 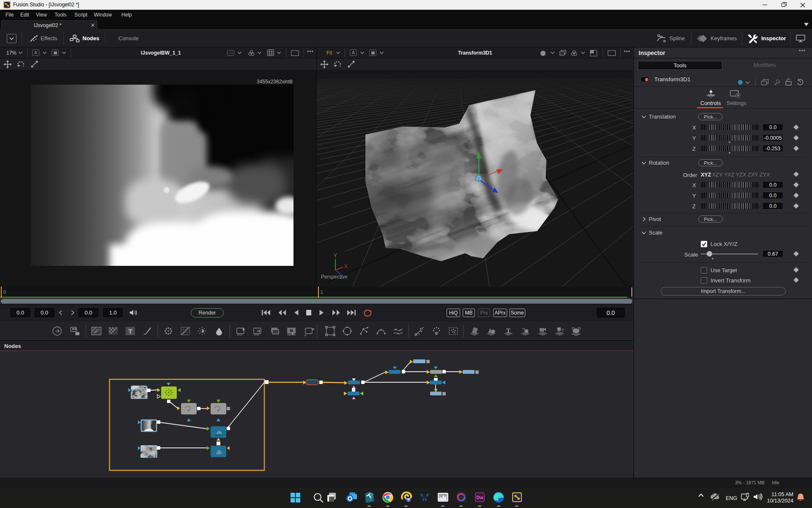 I want to click on svg-text: Y, so click(x=335, y=256).